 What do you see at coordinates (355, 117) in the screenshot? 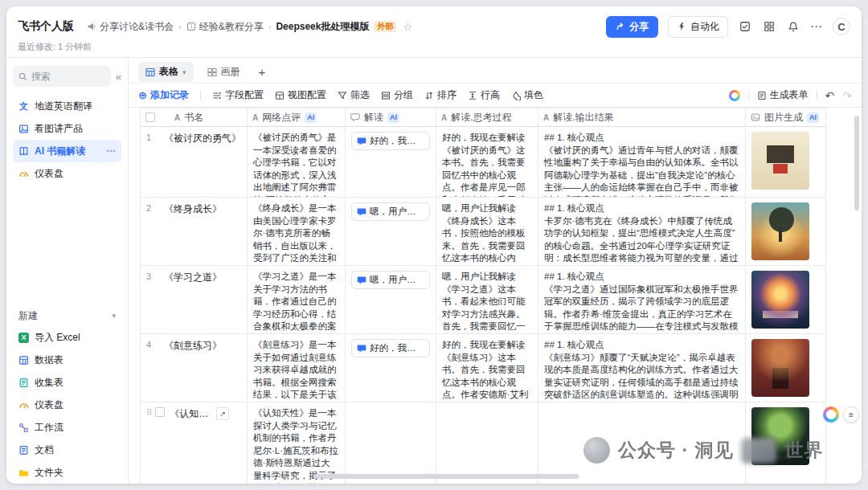
I see `chat-field-icon` at bounding box center [355, 117].